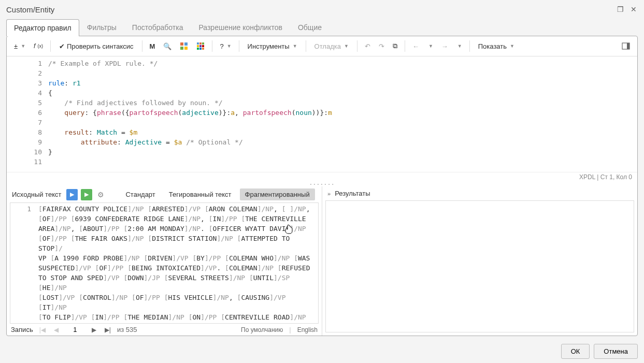 Image resolution: width=644 pixels, height=363 pixels. What do you see at coordinates (36, 195) in the screenshot?
I see `source-label: Исходный текст` at bounding box center [36, 195].